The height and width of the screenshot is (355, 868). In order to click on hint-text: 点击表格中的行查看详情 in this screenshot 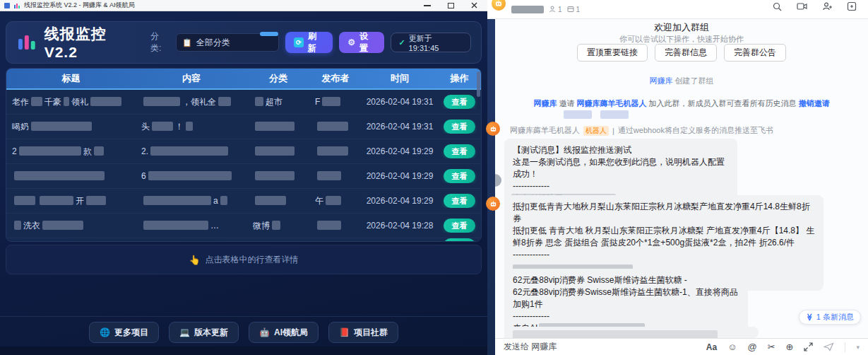, I will do `click(252, 260)`.